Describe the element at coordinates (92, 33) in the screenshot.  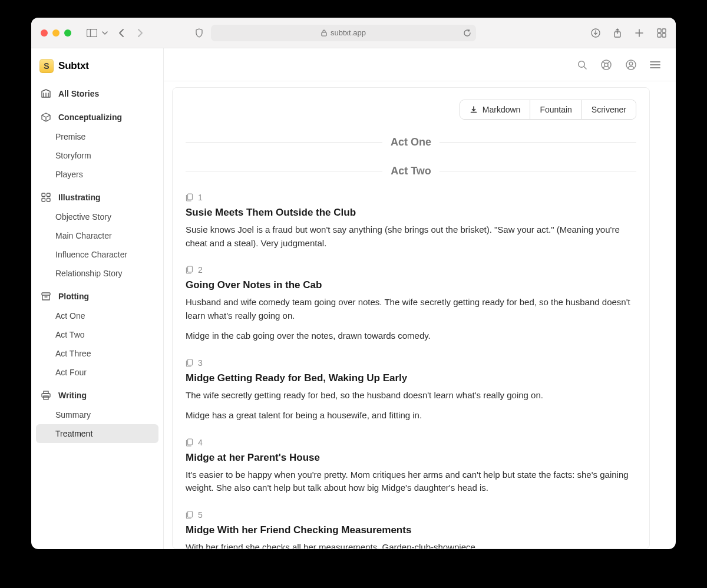
I see `sidebar-toggle-icon` at that location.